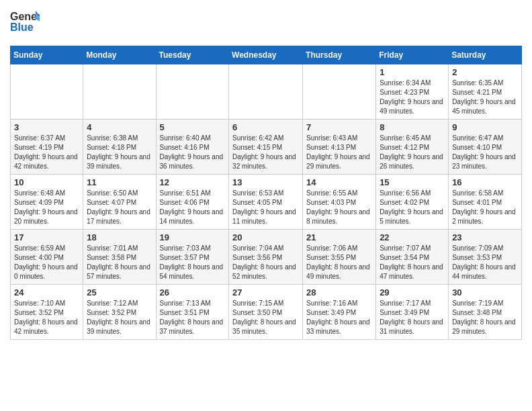  What do you see at coordinates (485, 293) in the screenshot?
I see `day-number: 30` at bounding box center [485, 293].